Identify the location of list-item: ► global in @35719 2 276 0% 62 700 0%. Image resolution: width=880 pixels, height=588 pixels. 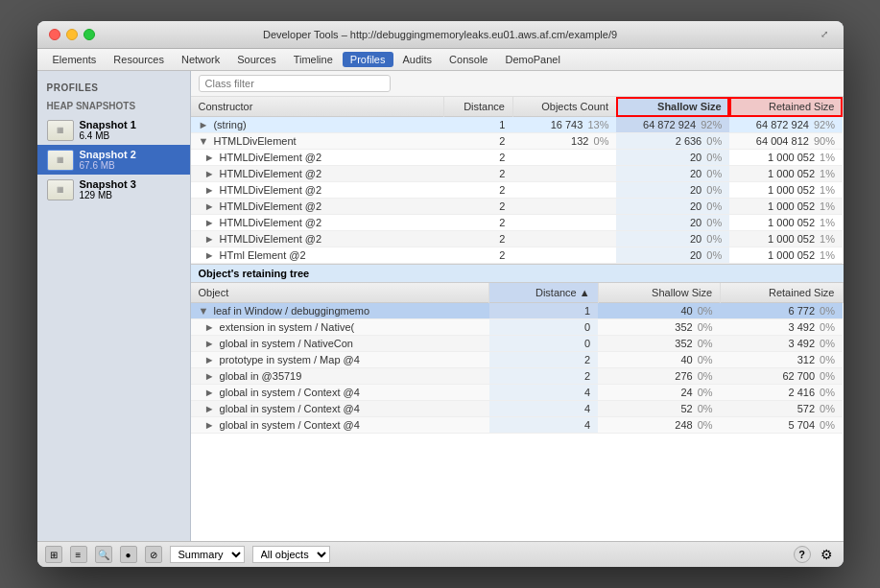
(517, 376).